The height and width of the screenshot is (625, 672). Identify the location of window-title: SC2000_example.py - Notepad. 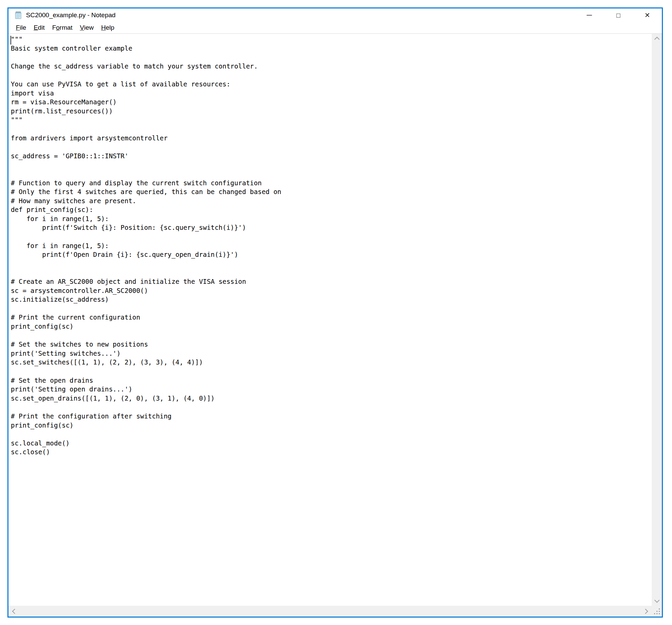
(71, 15).